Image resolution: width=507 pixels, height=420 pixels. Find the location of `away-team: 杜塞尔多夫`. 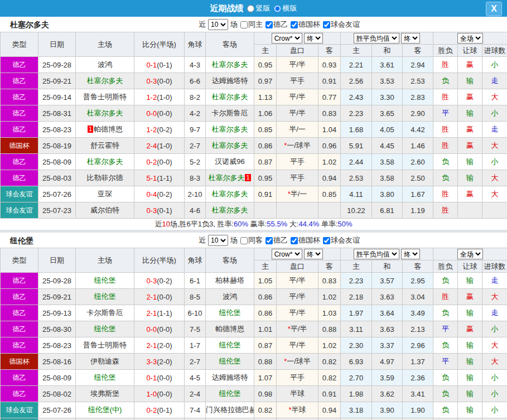

away-team: 杜塞尔多夫 is located at coordinates (230, 65).